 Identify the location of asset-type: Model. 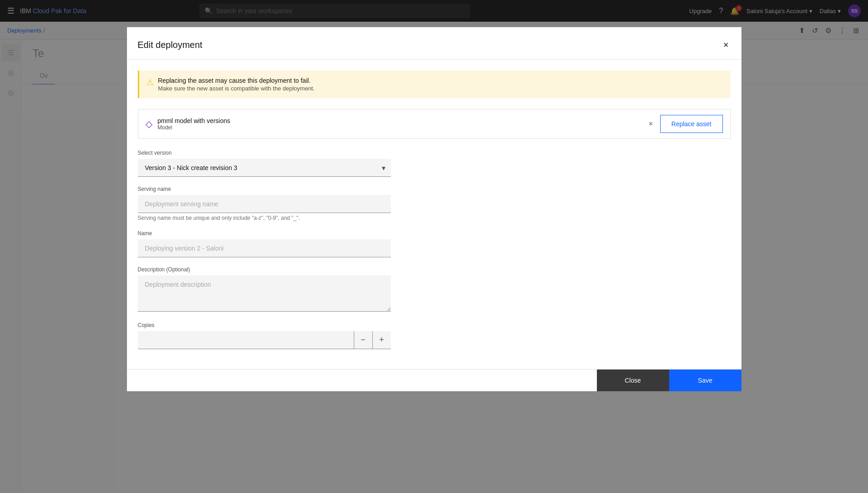
(399, 128).